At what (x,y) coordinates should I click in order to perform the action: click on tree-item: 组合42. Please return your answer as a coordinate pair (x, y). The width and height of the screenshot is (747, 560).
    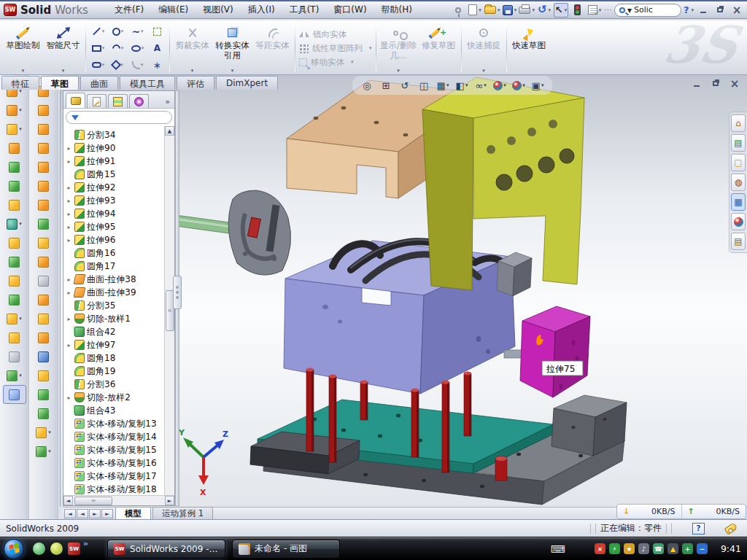
    Looking at the image, I should click on (115, 332).